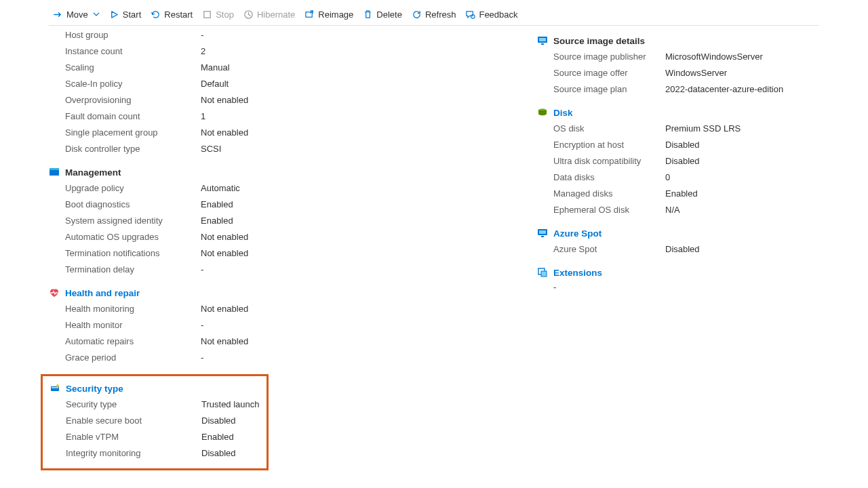 The image size is (868, 488). What do you see at coordinates (609, 194) in the screenshot?
I see `property-label: Managed disks` at bounding box center [609, 194].